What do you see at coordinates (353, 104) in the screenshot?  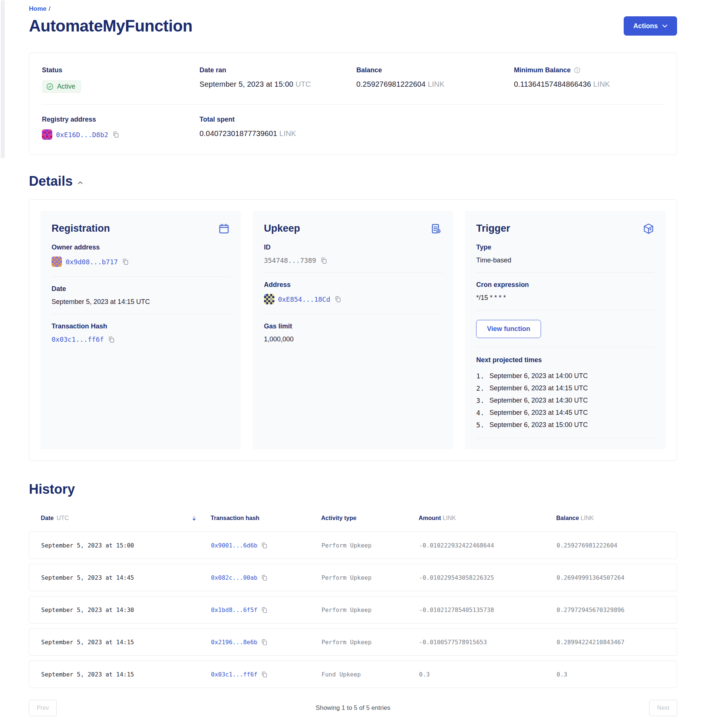 I see `overview-card: Status Active Date ran September 5, 2023…` at bounding box center [353, 104].